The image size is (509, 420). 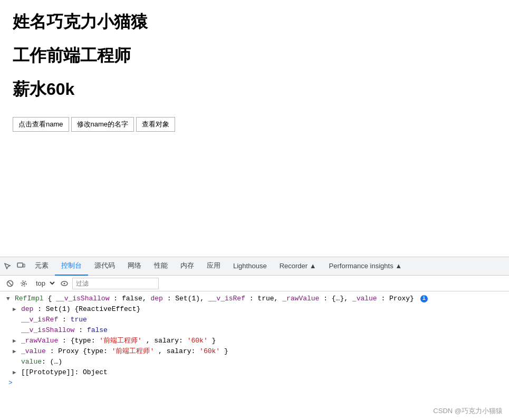 I want to click on title-salary: 薪水60k, so click(x=254, y=90).